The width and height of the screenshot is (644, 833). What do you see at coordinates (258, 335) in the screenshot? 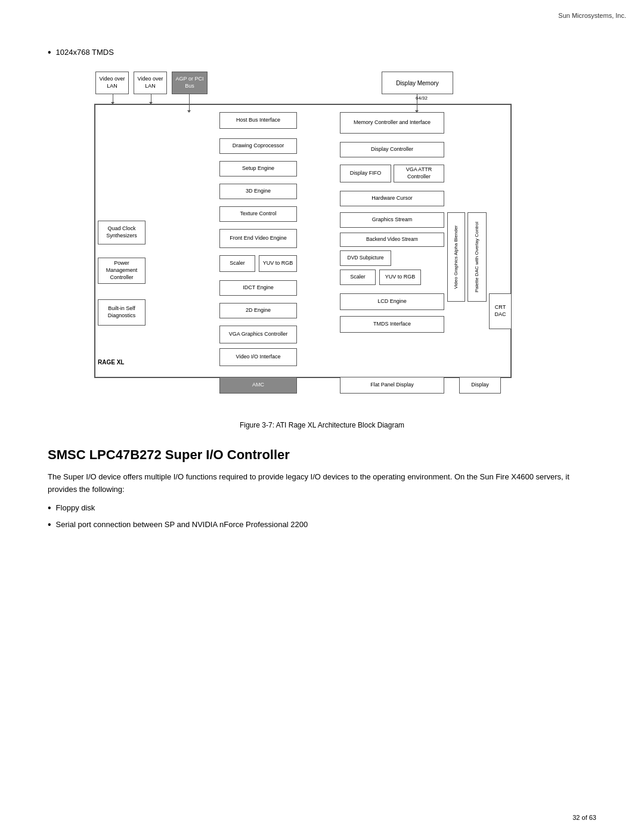
I see `vga-graphics-box: VGA Graphics Controller` at bounding box center [258, 335].